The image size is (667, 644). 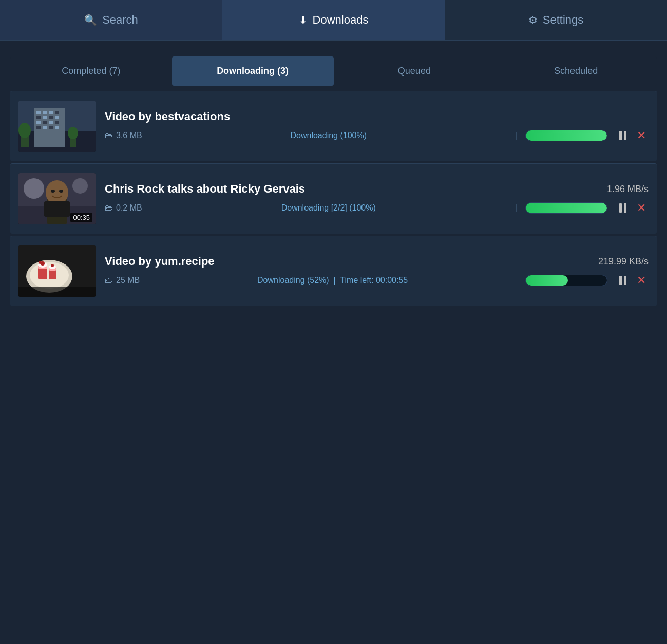 What do you see at coordinates (57, 199) in the screenshot?
I see `thumbnail-2: 00:35` at bounding box center [57, 199].